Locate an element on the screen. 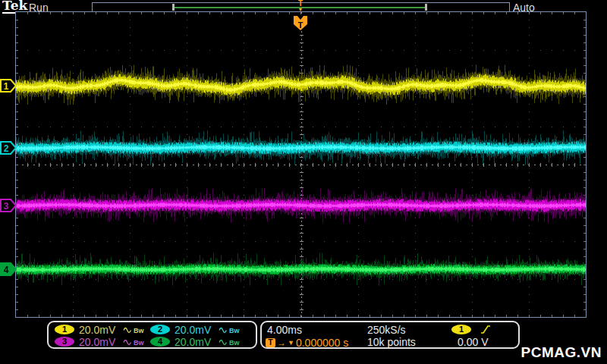 The width and height of the screenshot is (607, 364). watermark: PCMAG.VN is located at coordinates (561, 353).